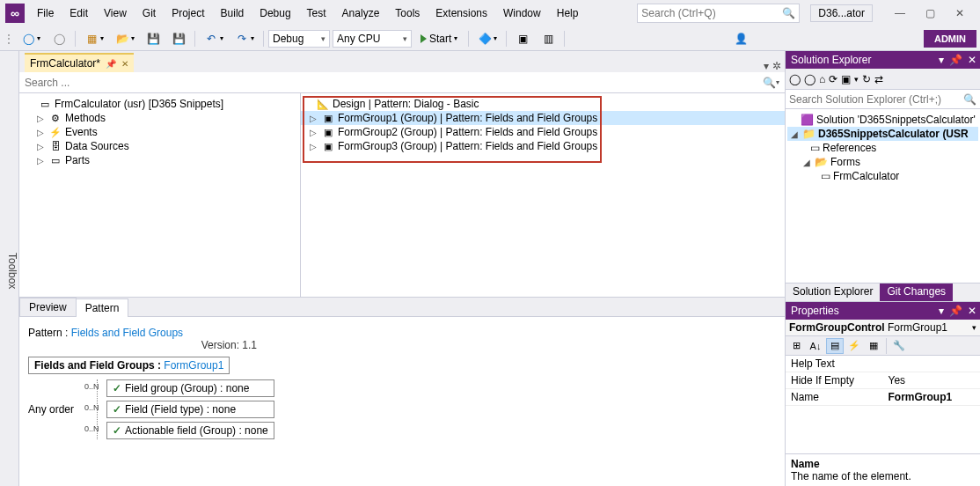 The height and width of the screenshot is (486, 980). I want to click on tree-root: ▭ FrmCalculator (usr) [D365 Snippets], so click(160, 104).